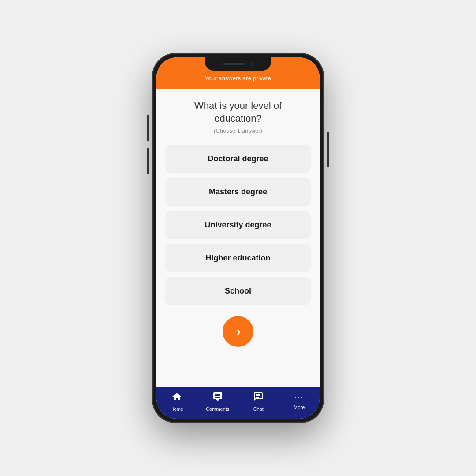  I want to click on nav-label-comments: Comments, so click(218, 409).